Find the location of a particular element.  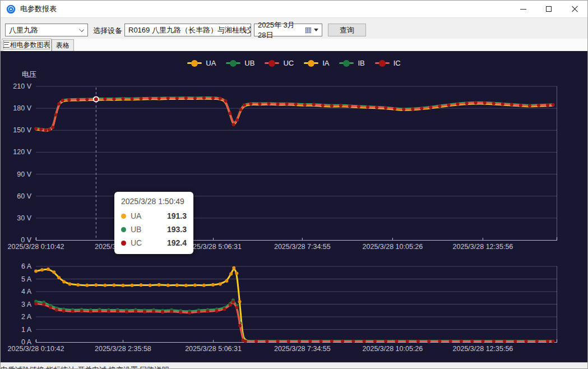

legend-label: IC is located at coordinates (397, 63).